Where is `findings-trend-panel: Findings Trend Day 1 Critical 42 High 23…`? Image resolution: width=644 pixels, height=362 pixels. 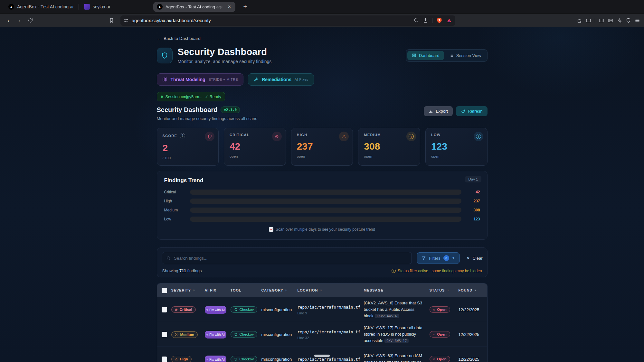 findings-trend-panel: Findings Trend Day 1 Critical 42 High 23… is located at coordinates (322, 205).